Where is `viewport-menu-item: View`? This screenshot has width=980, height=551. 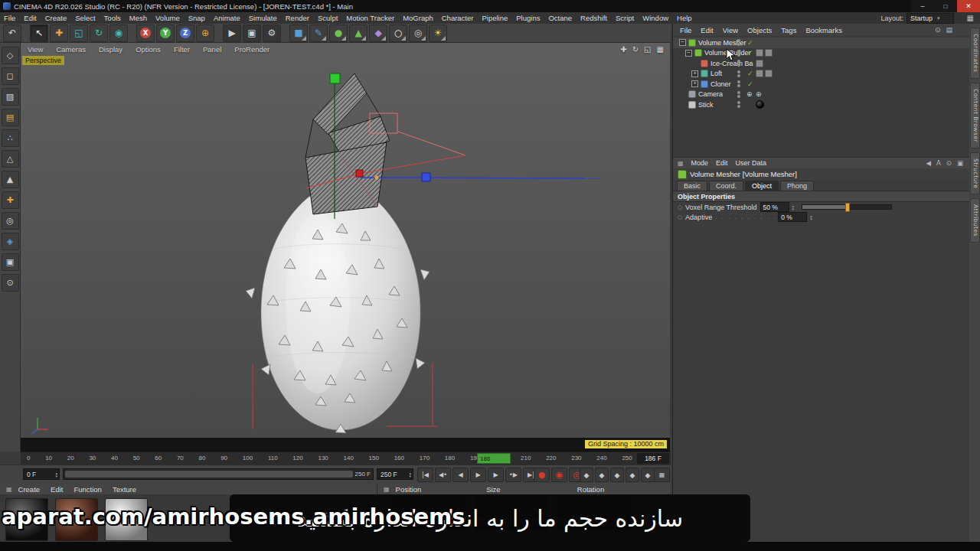 viewport-menu-item: View is located at coordinates (35, 49).